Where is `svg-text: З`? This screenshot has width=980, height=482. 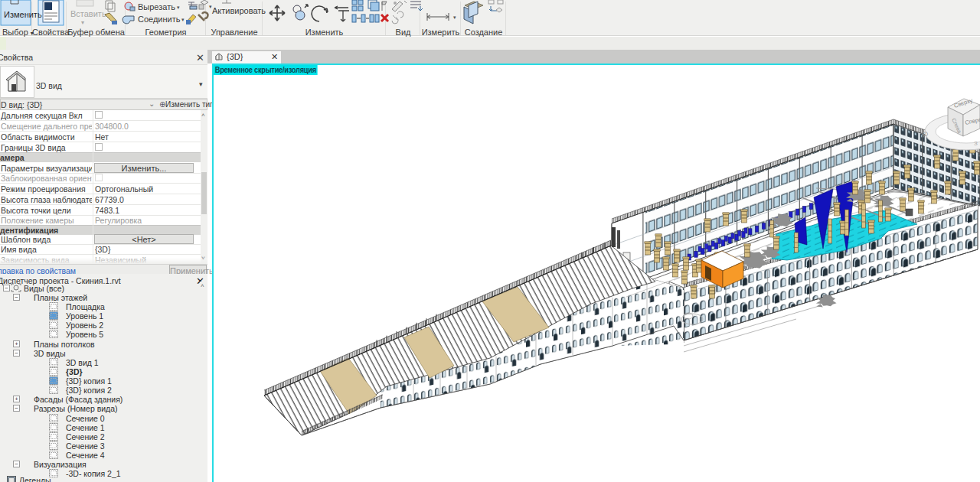
svg-text: З is located at coordinates (975, 144).